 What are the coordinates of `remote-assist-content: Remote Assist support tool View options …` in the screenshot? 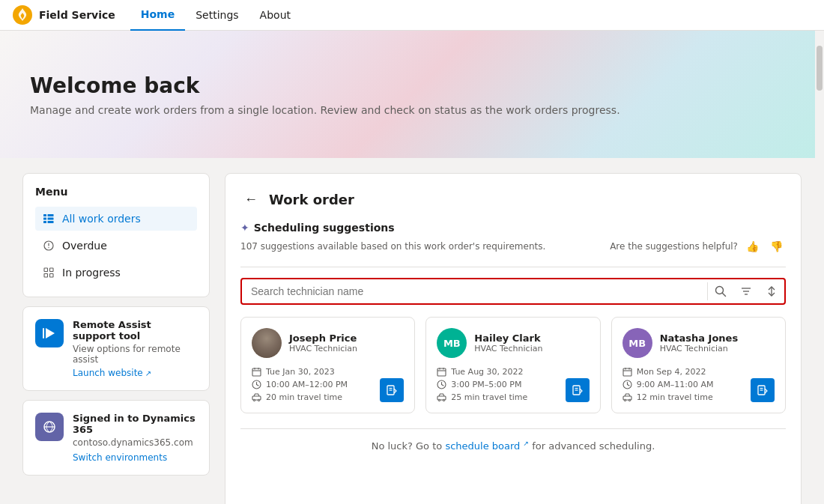 It's located at (135, 349).